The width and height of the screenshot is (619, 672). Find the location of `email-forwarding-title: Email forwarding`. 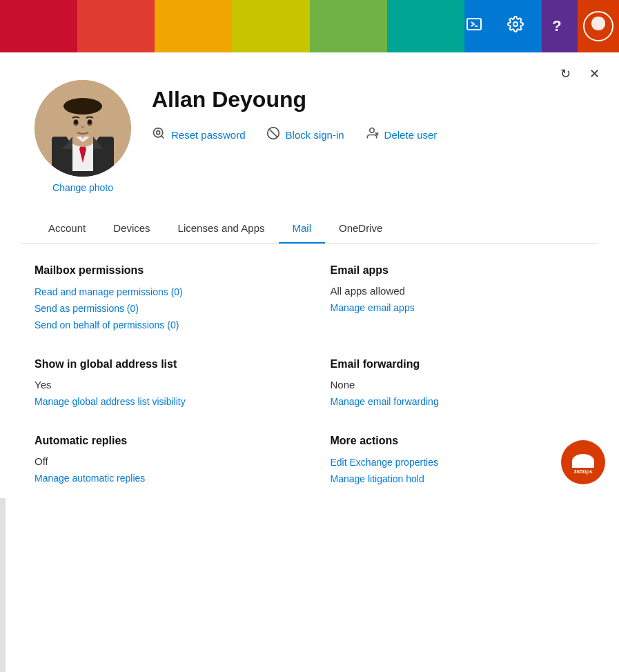

email-forwarding-title: Email forwarding is located at coordinates (458, 364).